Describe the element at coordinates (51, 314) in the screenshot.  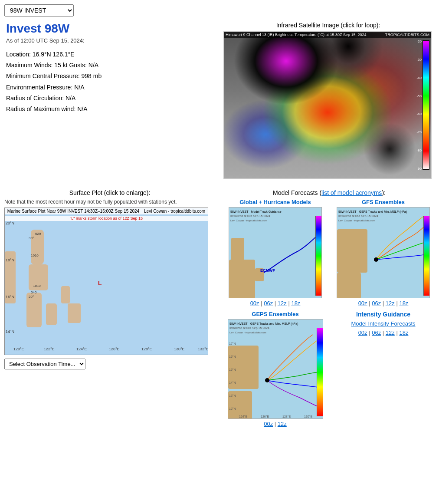
I see `land-east-mindanao` at that location.